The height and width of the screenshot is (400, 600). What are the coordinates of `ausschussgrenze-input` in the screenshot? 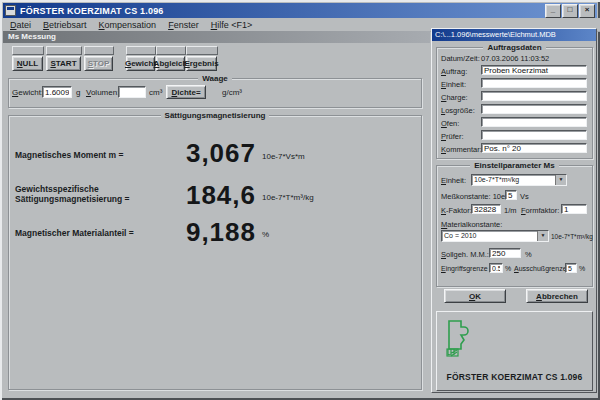 It's located at (571, 268).